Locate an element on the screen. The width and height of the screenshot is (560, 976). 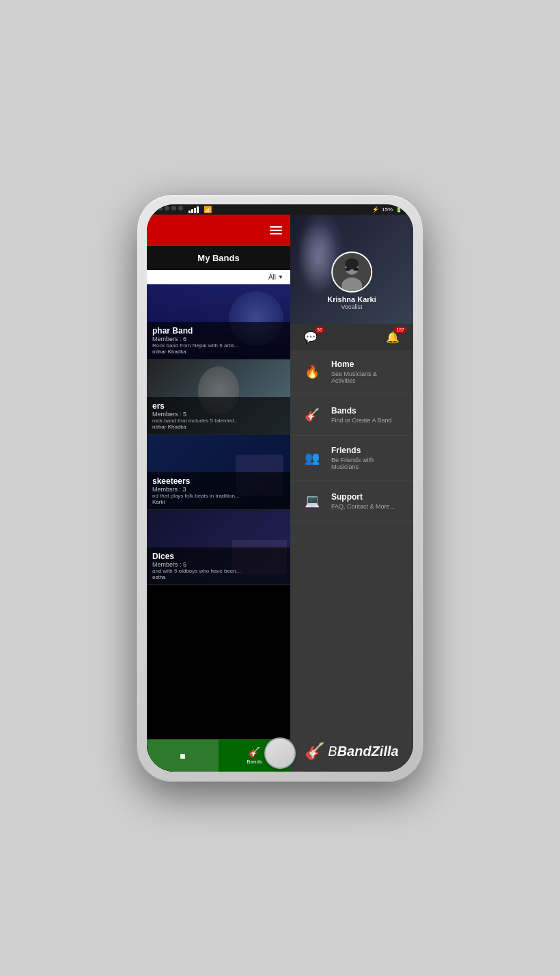
my-bands-title: My Bands is located at coordinates (219, 258).